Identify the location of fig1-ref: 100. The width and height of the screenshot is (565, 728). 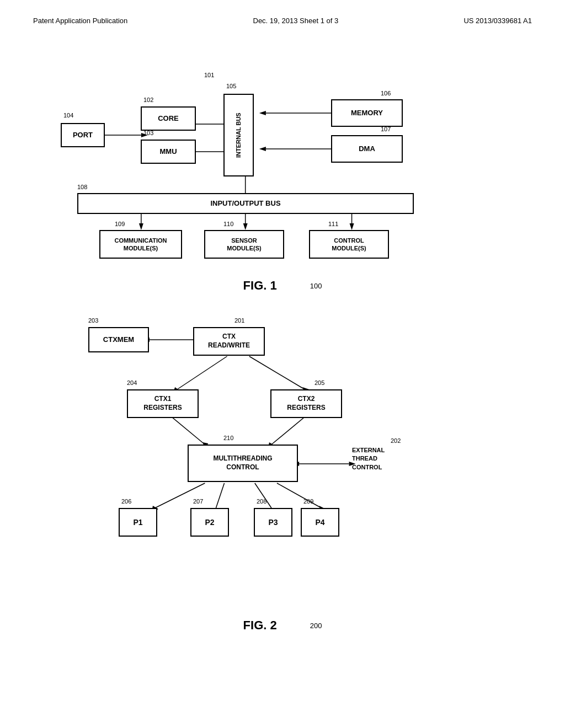
(316, 286).